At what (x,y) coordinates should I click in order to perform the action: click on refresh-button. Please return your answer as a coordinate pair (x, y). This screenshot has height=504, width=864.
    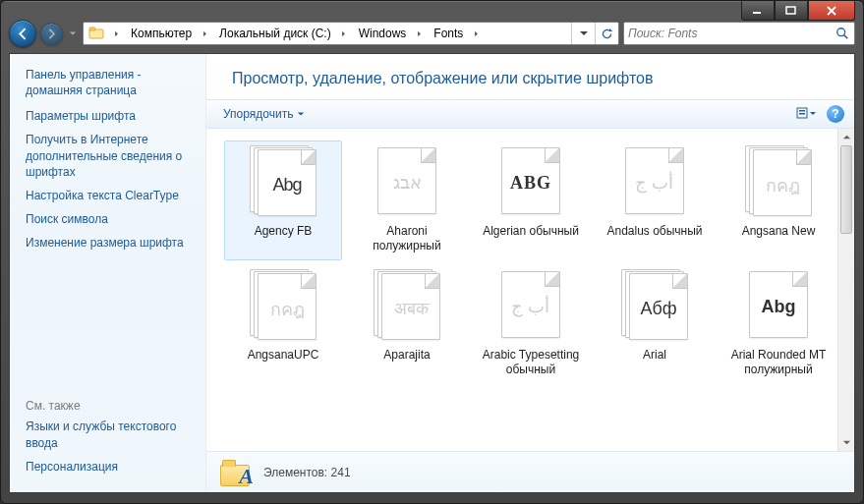
    Looking at the image, I should click on (606, 33).